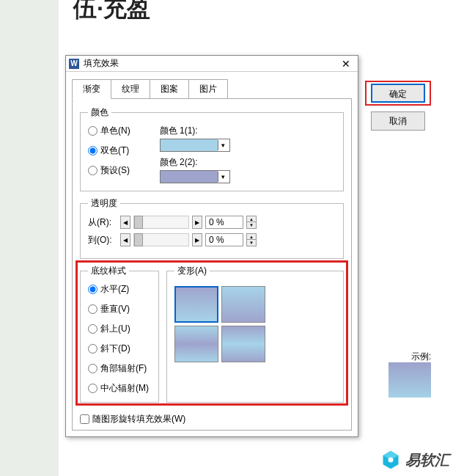 This screenshot has height=476, width=464. I want to click on radio-two-color-label: 双色(T), so click(114, 151).